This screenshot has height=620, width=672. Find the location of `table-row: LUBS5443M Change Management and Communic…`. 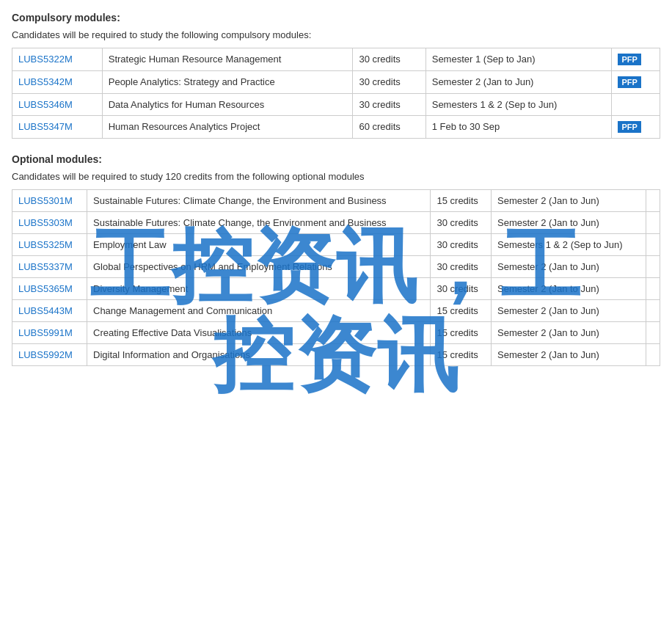

table-row: LUBS5443M Change Management and Communic… is located at coordinates (336, 311).